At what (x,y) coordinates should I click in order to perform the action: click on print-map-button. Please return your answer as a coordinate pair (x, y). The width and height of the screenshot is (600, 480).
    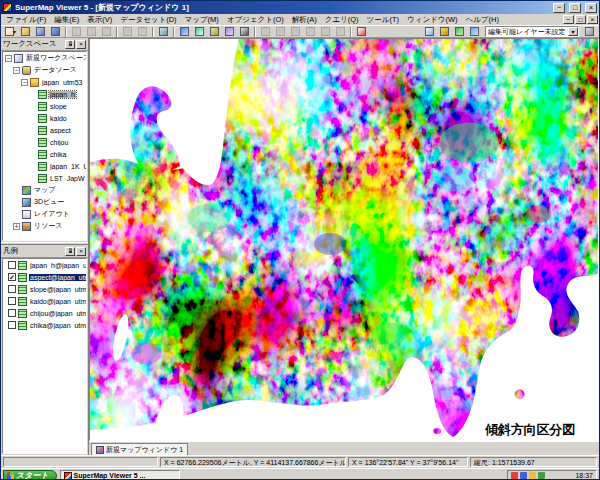
    Looking at the image, I should click on (590, 32).